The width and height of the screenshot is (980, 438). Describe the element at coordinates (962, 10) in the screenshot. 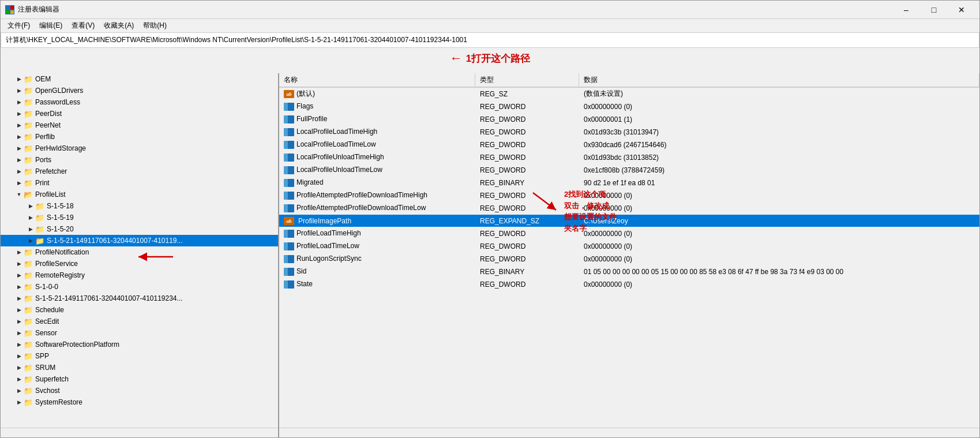

I see `close-button: ✕` at that location.